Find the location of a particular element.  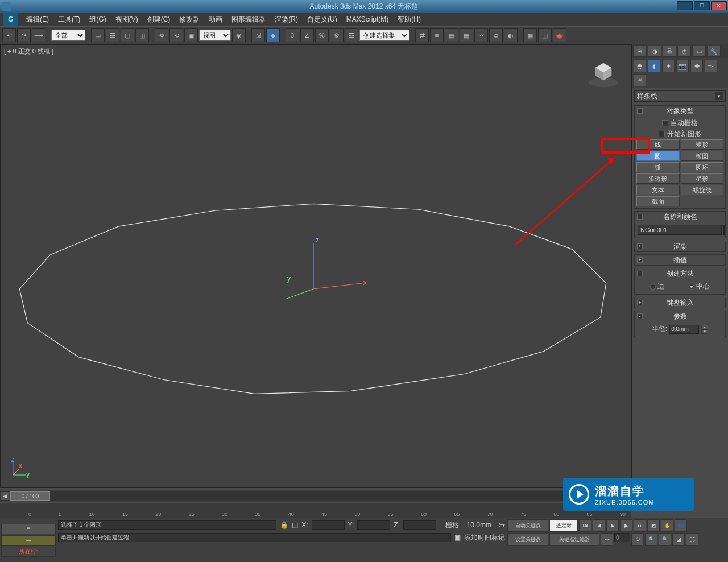

cat-lights: ✦ is located at coordinates (668, 66).